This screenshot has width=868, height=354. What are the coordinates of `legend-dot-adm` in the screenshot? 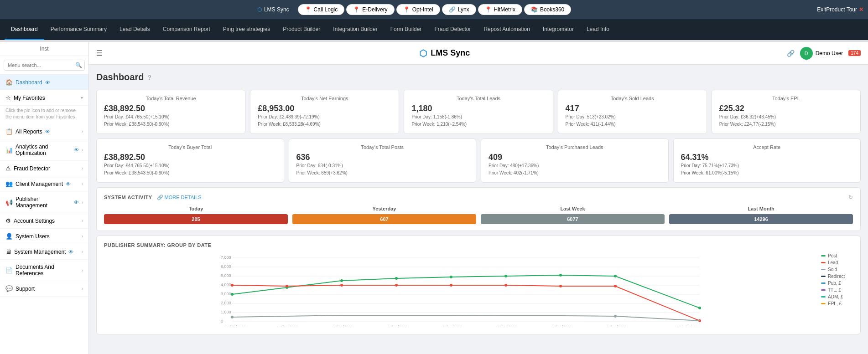 It's located at (823, 297).